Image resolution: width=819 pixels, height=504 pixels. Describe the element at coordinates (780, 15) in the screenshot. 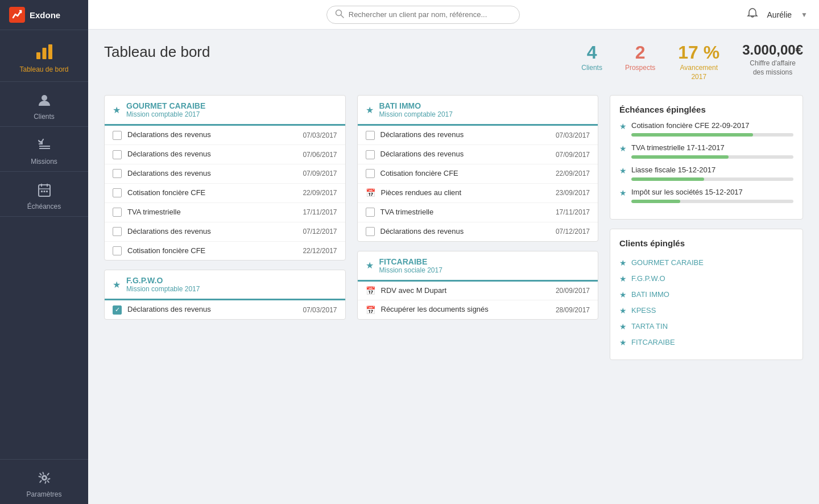

I see `user-name: Aurélie` at that location.